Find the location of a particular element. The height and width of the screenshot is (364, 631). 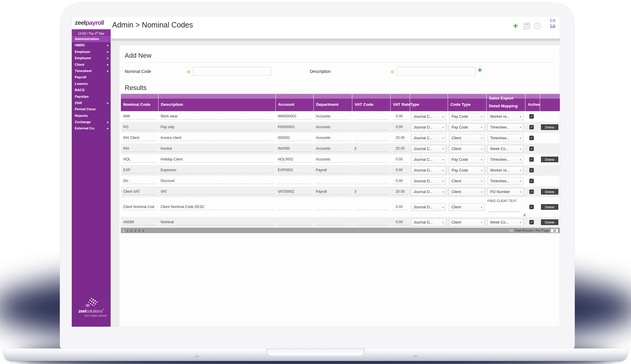

sidebar-item-client: Client◀ is located at coordinates (91, 65).